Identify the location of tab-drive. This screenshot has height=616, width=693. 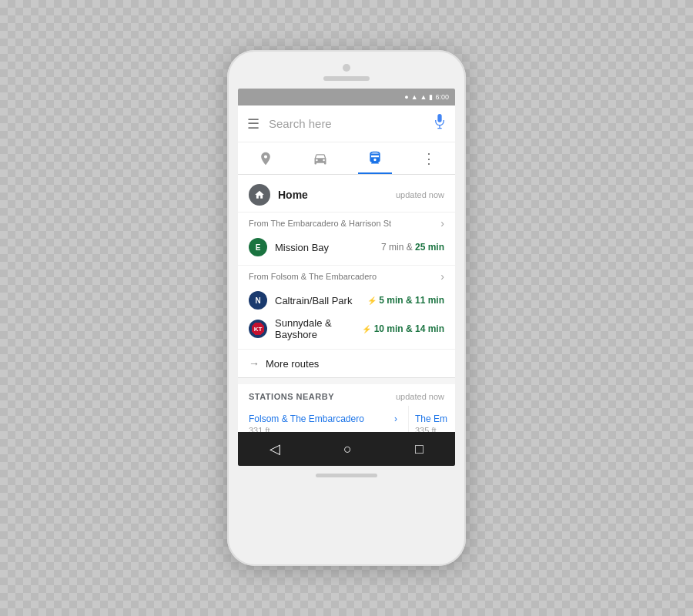
(320, 159).